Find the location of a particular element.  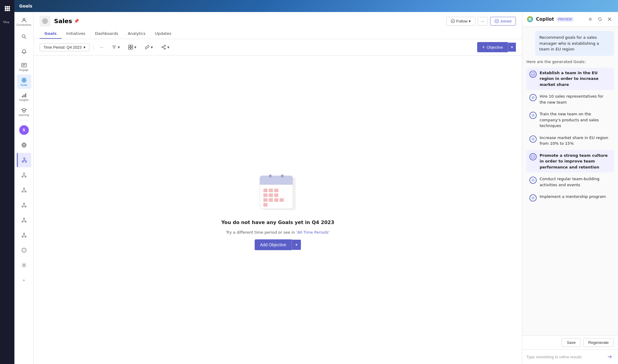

goal-item-1: Establish a team in the EU region in ord… is located at coordinates (570, 79).